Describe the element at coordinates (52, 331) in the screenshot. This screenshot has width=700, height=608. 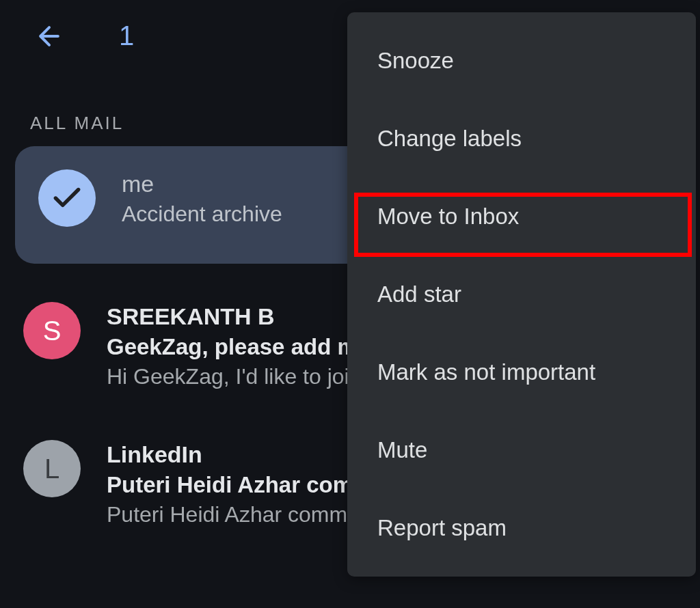
I see `avatar-letter: S` at that location.